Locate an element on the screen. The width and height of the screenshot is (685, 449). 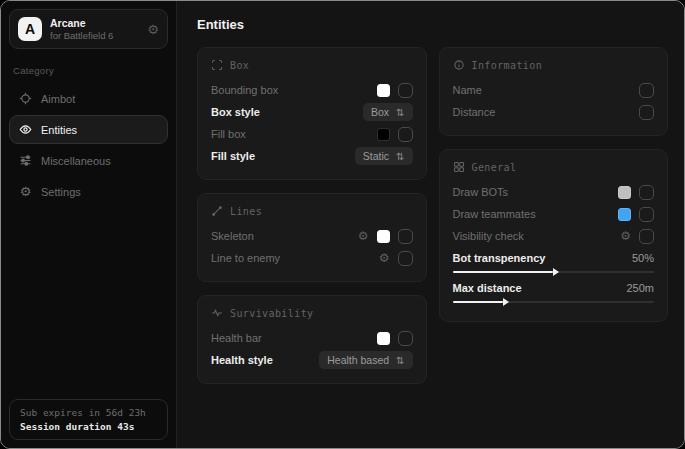
setting-row-max-distance: Max distance 250m is located at coordinates (554, 288).